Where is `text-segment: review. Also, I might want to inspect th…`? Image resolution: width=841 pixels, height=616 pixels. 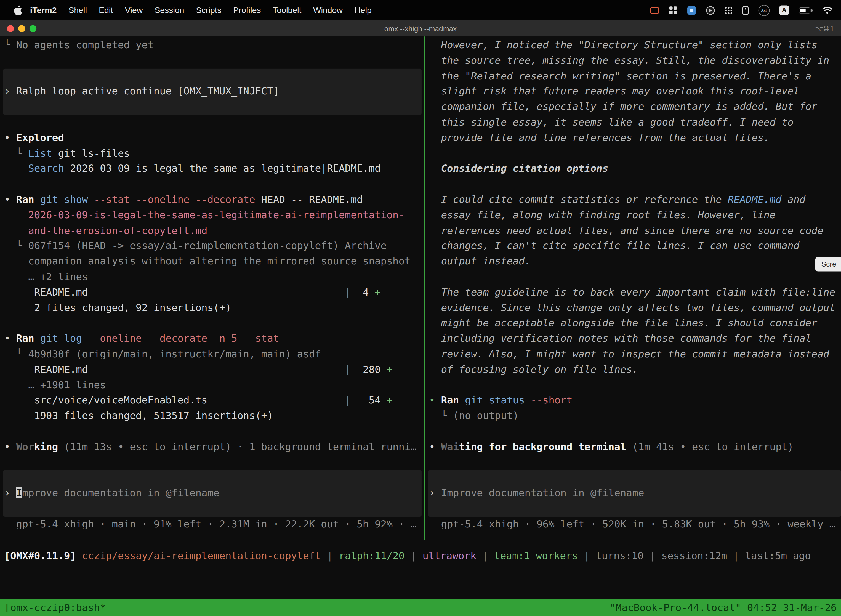
text-segment: review. Also, I might want to inspect th… is located at coordinates (629, 354).